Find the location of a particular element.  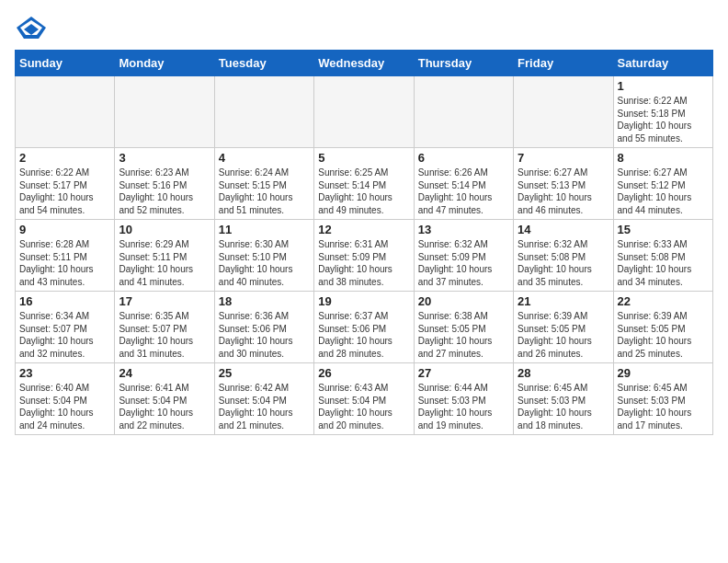

day-number: 11 is located at coordinates (265, 230).